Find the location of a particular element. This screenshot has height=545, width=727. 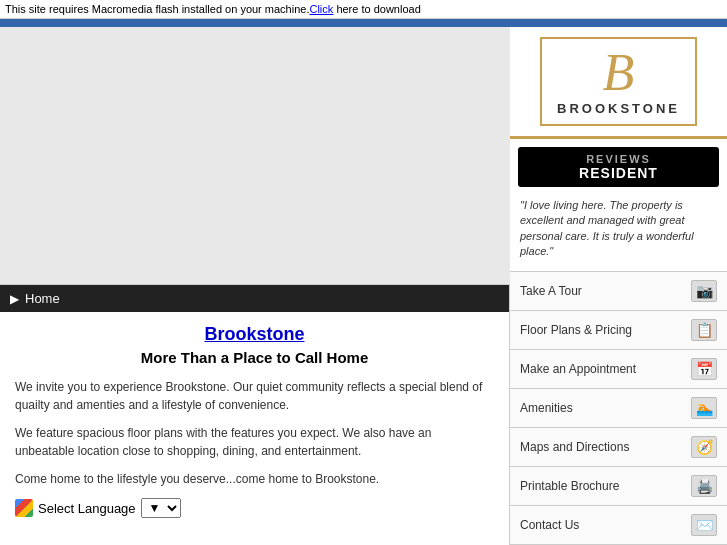

content-title: Brookstone is located at coordinates (254, 334).